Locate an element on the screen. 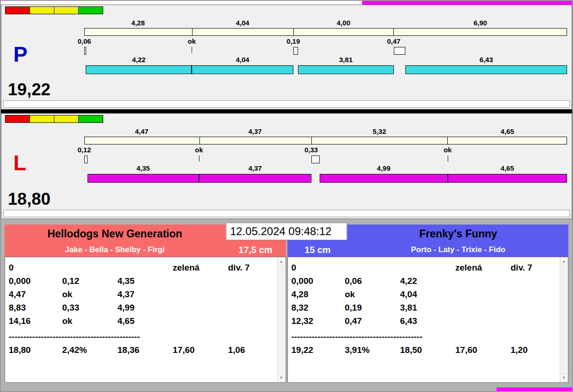 The image size is (573, 392). run-split-label: 4,35 is located at coordinates (143, 168).